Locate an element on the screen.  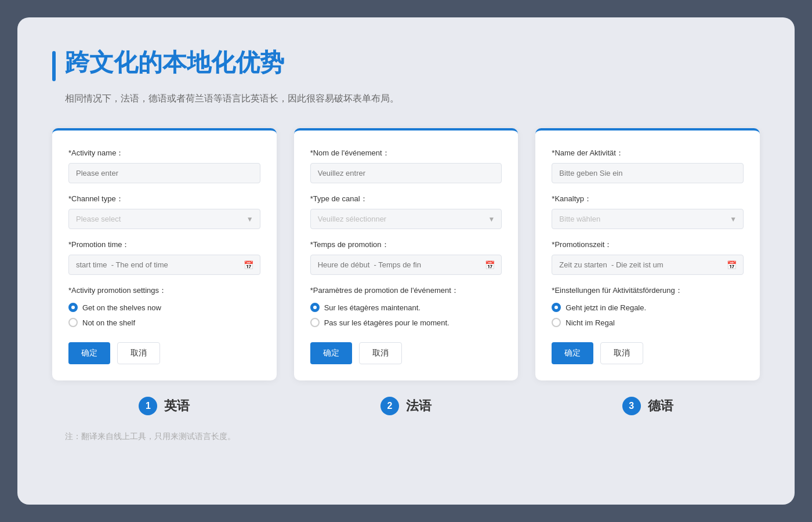
btn-row-fr: 确定 取消 is located at coordinates (406, 353).